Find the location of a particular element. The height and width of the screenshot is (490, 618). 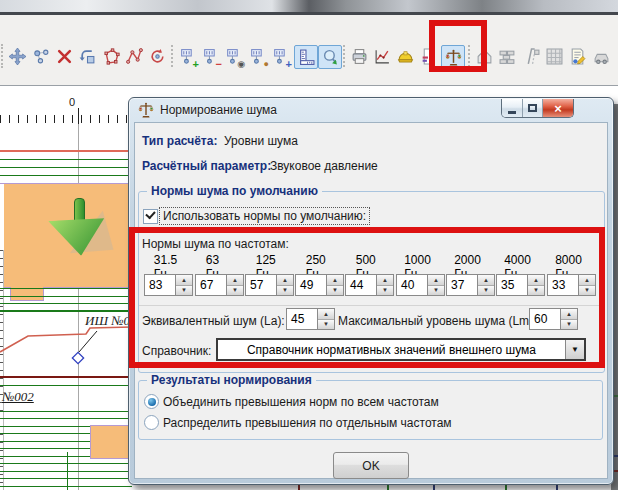

calc-type-value: Уровни шума is located at coordinates (261, 141).